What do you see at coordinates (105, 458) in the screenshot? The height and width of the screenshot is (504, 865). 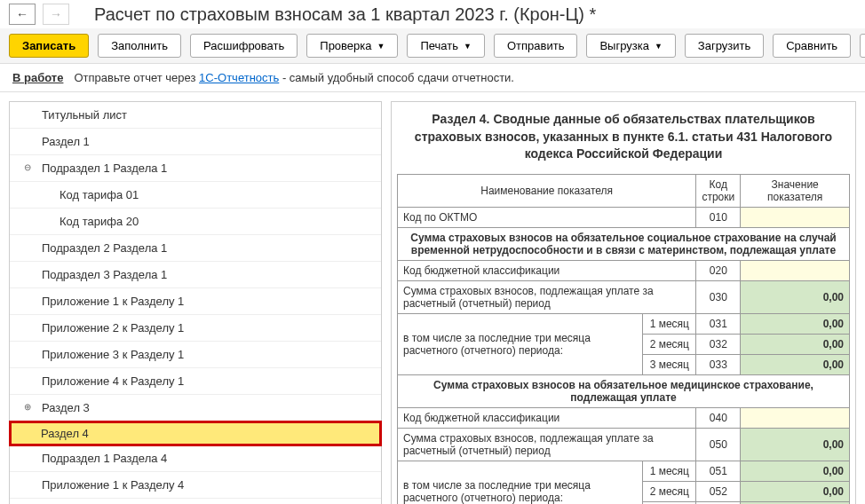 I see `tree-item-label: Подраздел 1 Раздела 4` at bounding box center [105, 458].